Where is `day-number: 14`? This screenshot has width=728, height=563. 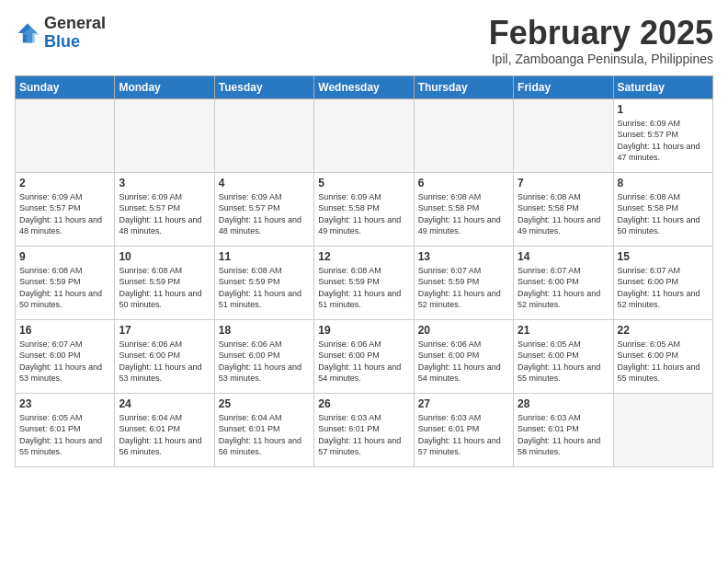 day-number: 14 is located at coordinates (563, 257).